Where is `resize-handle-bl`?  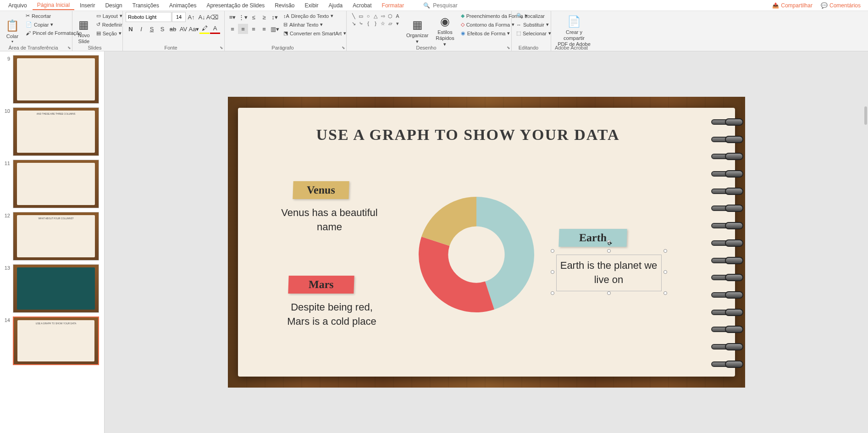
resize-handle-bl is located at coordinates (553, 293).